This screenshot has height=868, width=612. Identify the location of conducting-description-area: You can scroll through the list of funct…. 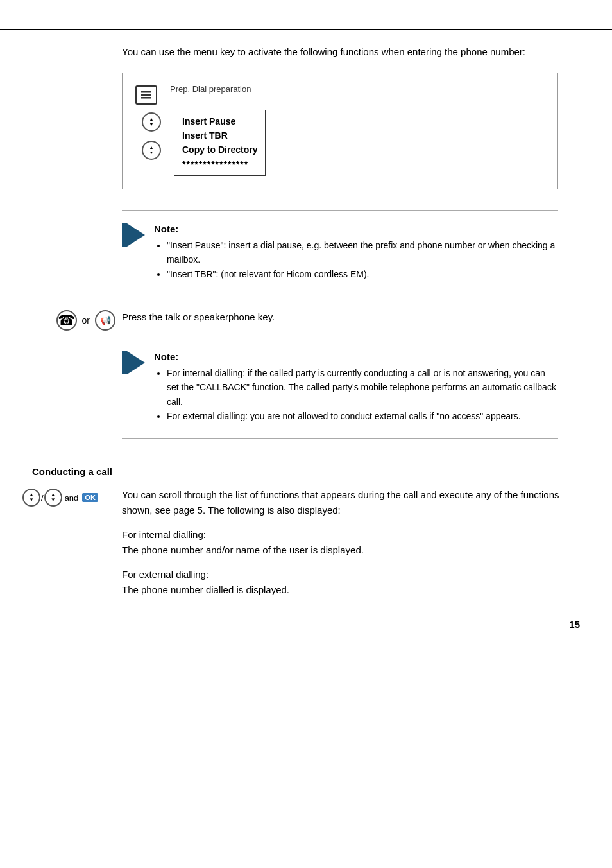
(351, 547).